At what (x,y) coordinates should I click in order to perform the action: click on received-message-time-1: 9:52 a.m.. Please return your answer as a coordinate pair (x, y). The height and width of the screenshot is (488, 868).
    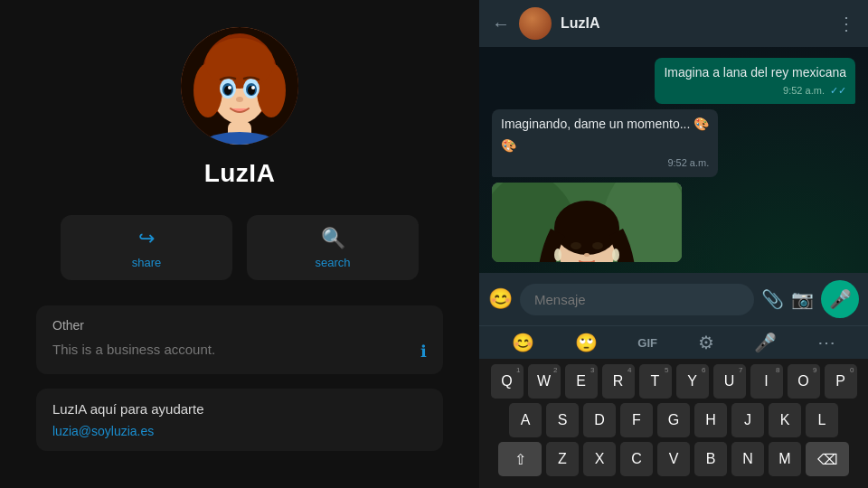
    Looking at the image, I should click on (605, 163).